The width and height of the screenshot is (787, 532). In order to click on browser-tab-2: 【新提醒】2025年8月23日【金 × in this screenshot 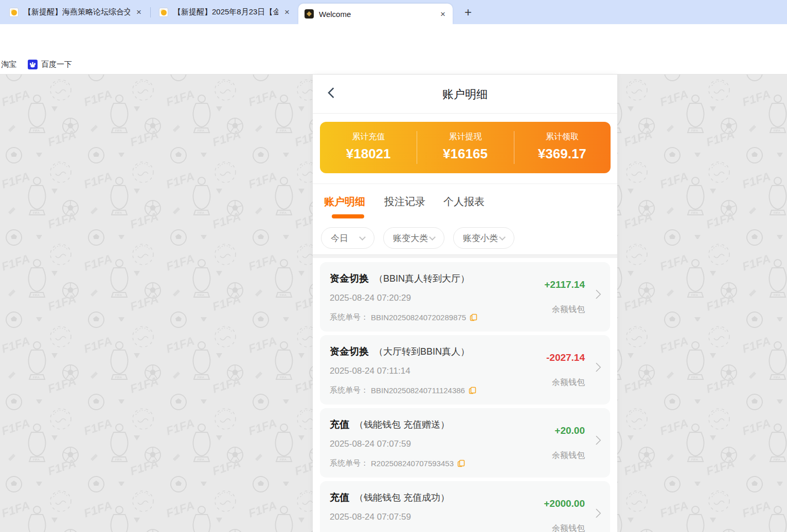, I will do `click(225, 12)`.